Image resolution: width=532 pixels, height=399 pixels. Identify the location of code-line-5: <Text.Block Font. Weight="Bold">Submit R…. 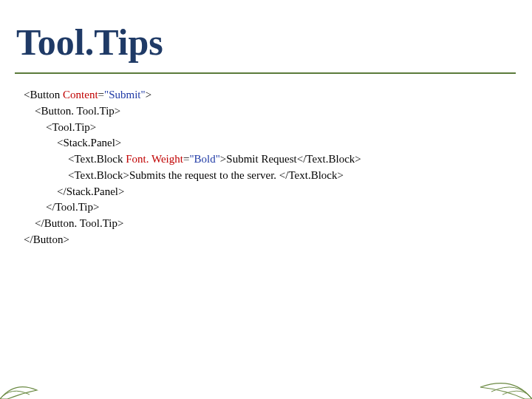
(192, 159).